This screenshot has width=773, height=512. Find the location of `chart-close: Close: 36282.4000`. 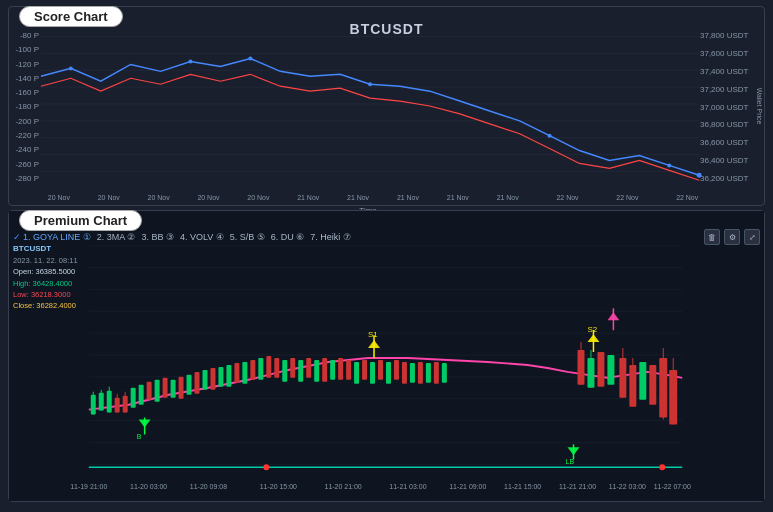

chart-close: Close: 36282.4000 is located at coordinates (46, 306).